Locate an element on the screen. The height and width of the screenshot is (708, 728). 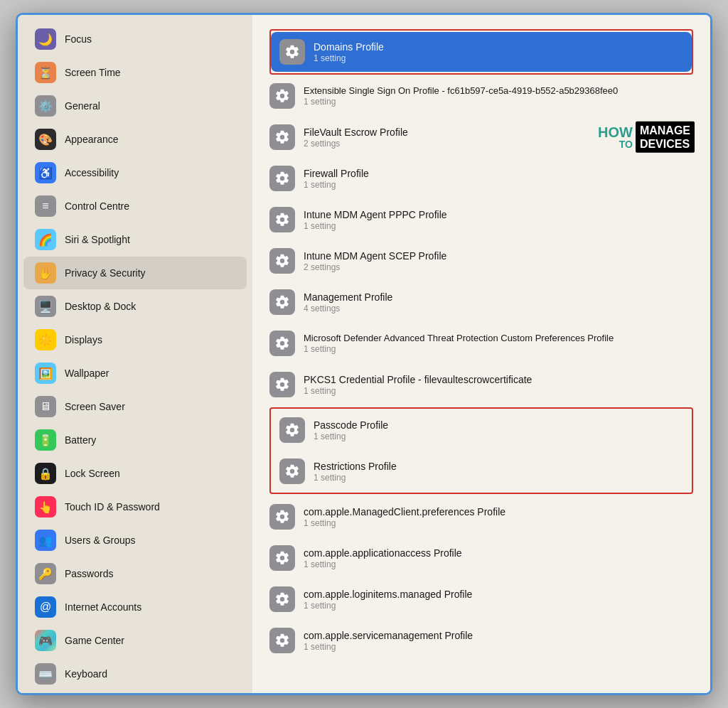
passcode-restrictions-highlighted: Passcode Profile1 setting Restrictions P… is located at coordinates (481, 451).